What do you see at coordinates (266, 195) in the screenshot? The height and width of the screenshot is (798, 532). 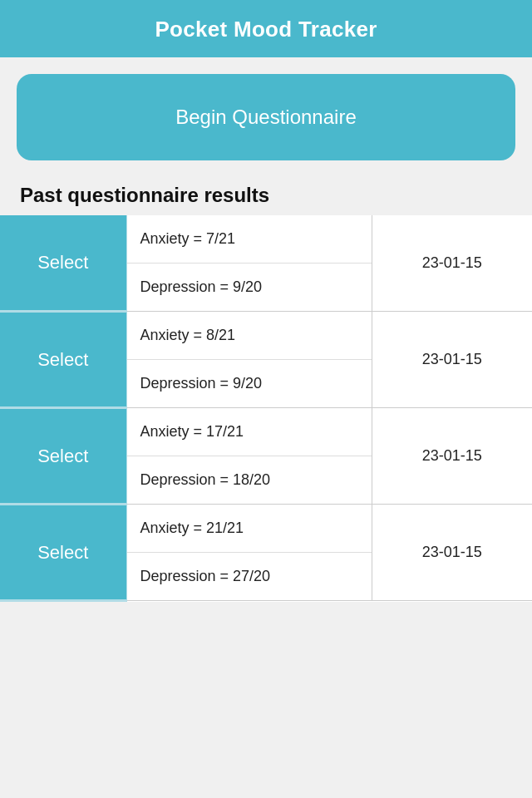 I see `section-title: Past questionnaire results` at bounding box center [266, 195].